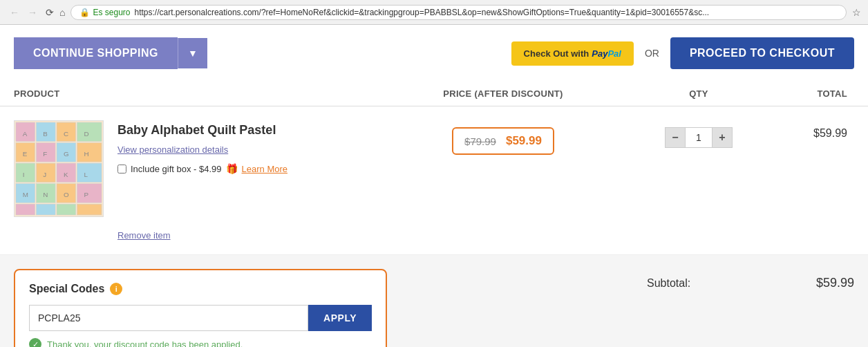 This screenshot has width=868, height=347. What do you see at coordinates (144, 235) in the screenshot?
I see `remove-item-link: Remove item` at bounding box center [144, 235].